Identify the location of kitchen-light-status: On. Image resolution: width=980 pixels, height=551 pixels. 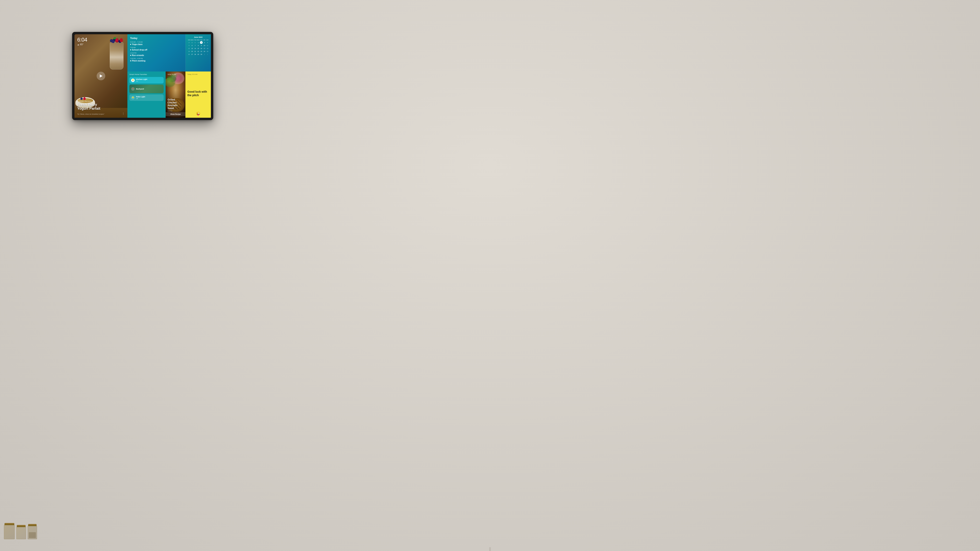
(142, 81).